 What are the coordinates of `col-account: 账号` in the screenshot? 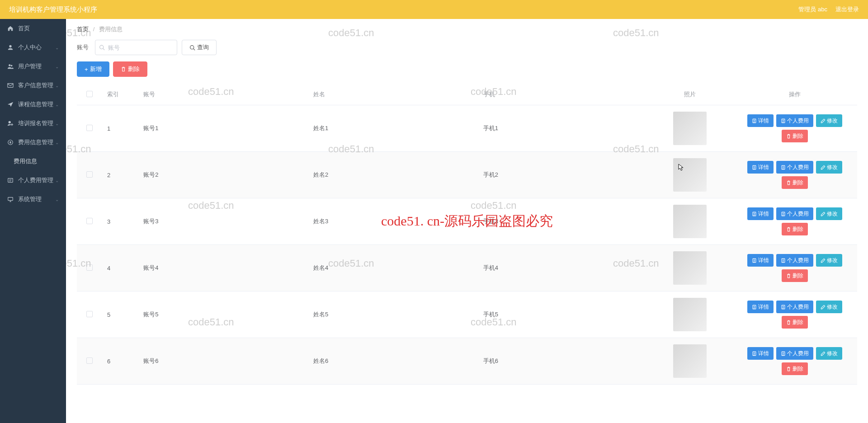 It's located at (223, 95).